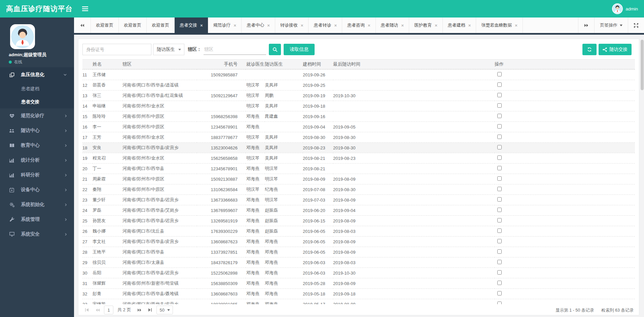 This screenshot has height=317, width=644. I want to click on table-row: 22秦翔河南省/郑州市/中原区13106236584明汉琴纪海燕2019-07-…, so click(359, 190).